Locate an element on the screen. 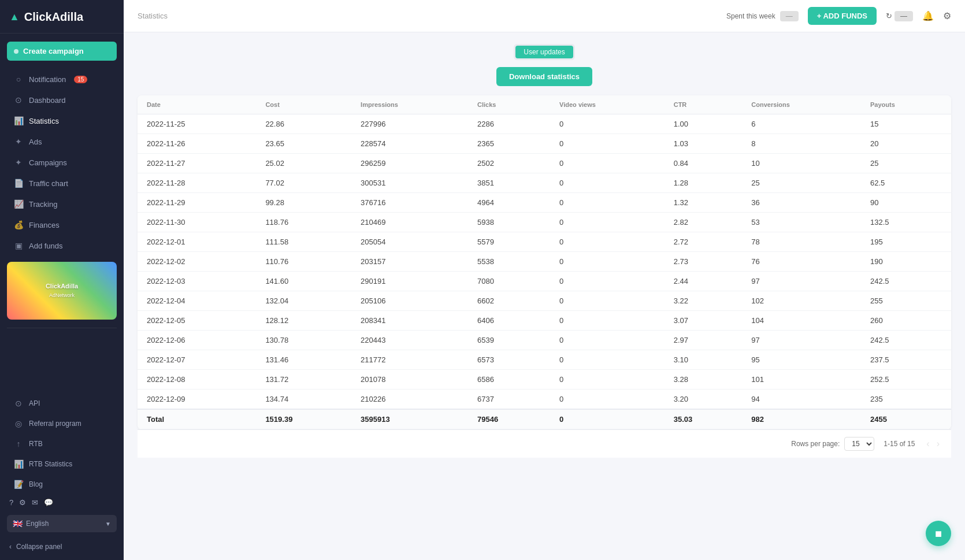 This screenshot has width=965, height=560. chat-icon-sidebar: 💬 is located at coordinates (49, 503).